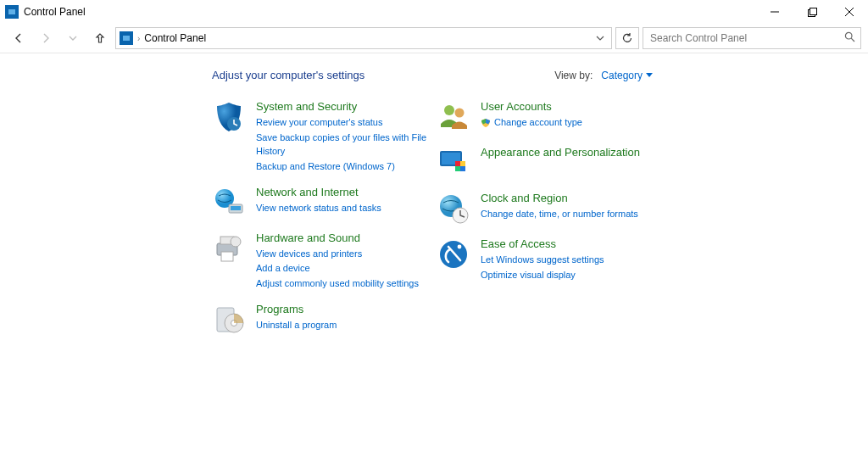 Image resolution: width=868 pixels, height=463 pixels. What do you see at coordinates (229, 320) in the screenshot?
I see `disc-box-icon` at bounding box center [229, 320].